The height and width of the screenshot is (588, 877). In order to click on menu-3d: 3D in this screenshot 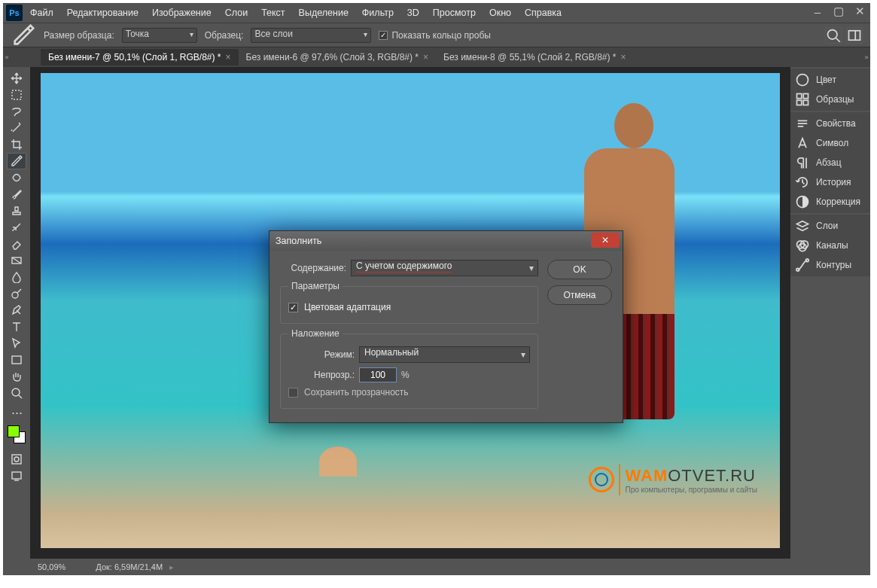, I will do `click(413, 13)`.